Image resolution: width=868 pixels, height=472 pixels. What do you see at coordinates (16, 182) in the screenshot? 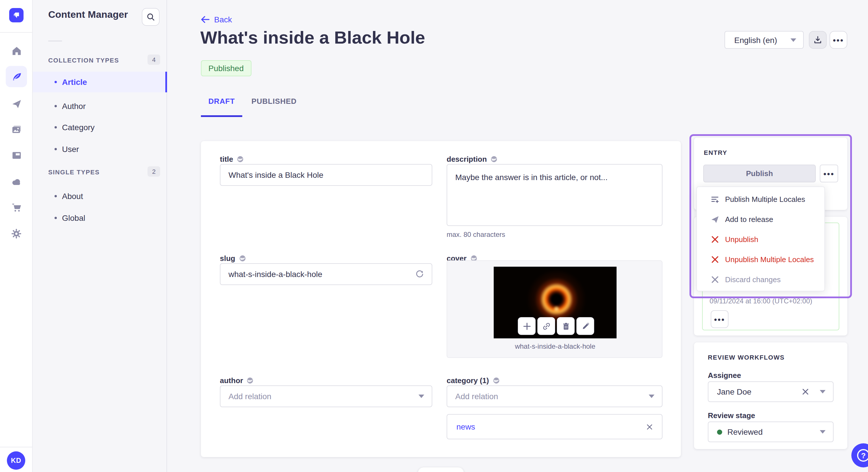
I see `sidebar-item-deploy` at bounding box center [16, 182].